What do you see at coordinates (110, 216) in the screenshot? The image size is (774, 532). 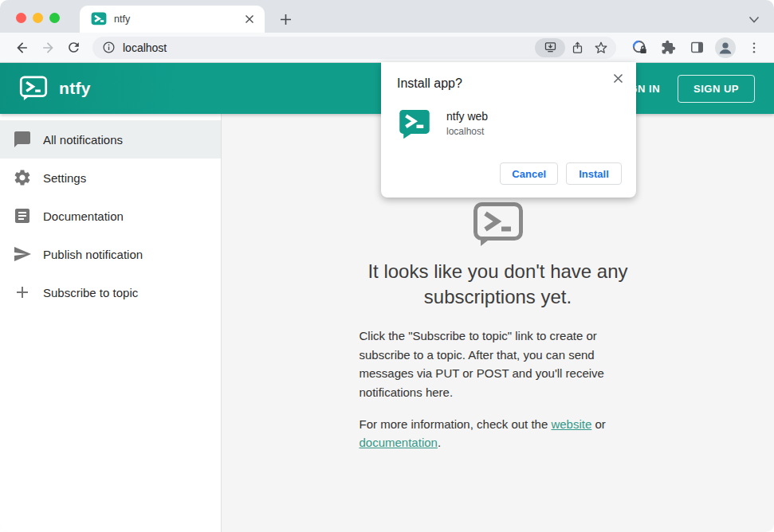 I see `sidebar-item-documentation: Documentation` at bounding box center [110, 216].